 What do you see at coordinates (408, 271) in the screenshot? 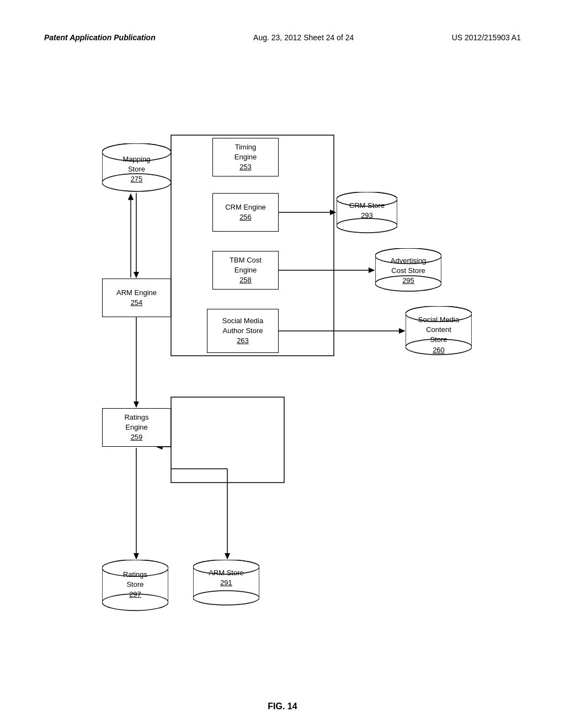
I see `advertising-cost-store-label: AdvertisingCost Store295` at bounding box center [408, 271].